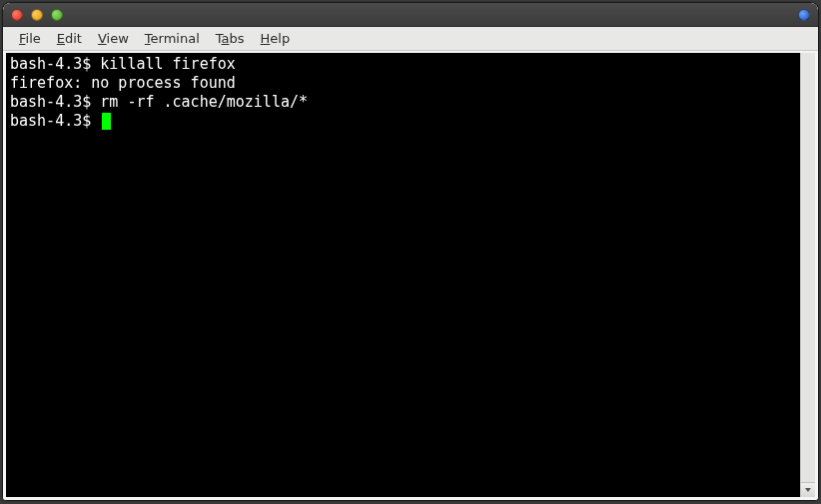  What do you see at coordinates (172, 38) in the screenshot?
I see `menu-terminal: Terminal` at bounding box center [172, 38].